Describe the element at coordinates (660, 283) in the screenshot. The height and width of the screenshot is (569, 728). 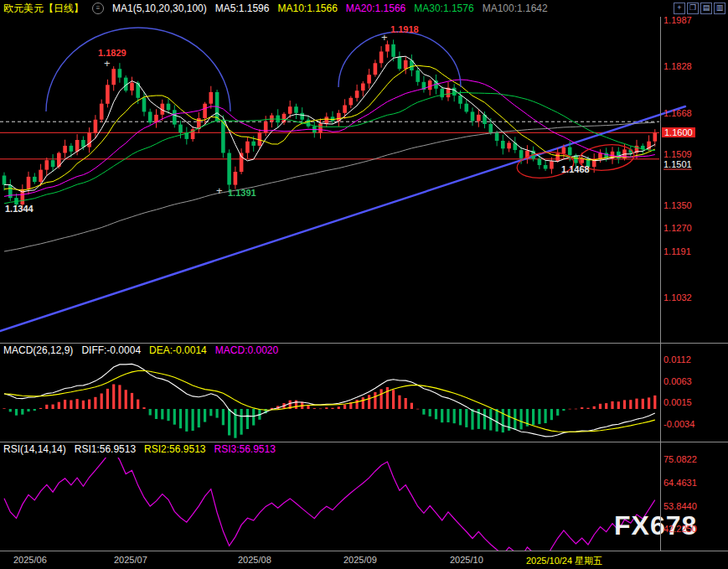
I see `price-axis-divider` at that location.